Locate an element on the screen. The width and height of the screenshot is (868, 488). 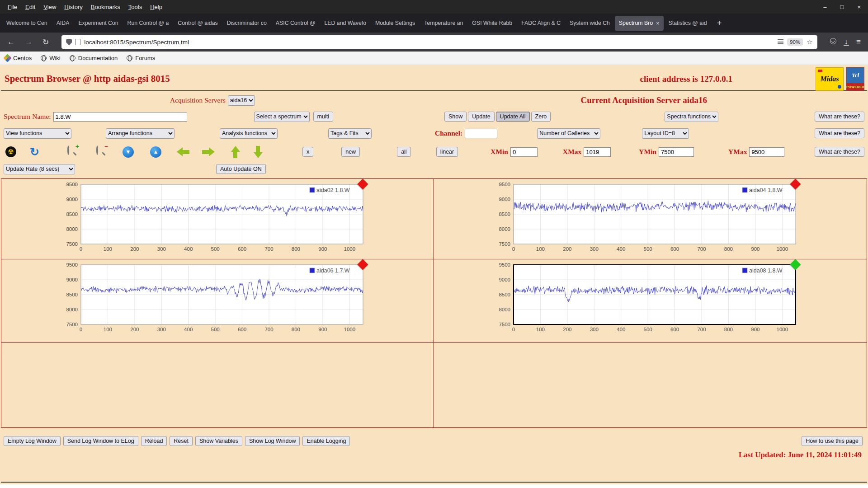
send-log-window-to-elog-button: Send Log Window to ELog is located at coordinates (101, 441).